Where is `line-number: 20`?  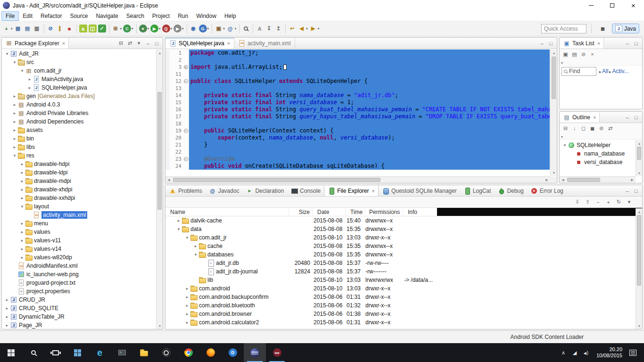
line-number: 20 is located at coordinates (176, 138).